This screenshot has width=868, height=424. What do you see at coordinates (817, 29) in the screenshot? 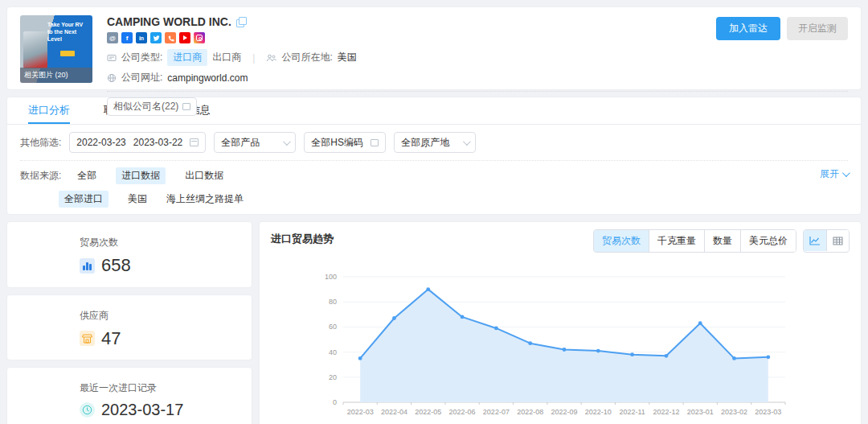
I see `start-monitor-button: 开启监测` at bounding box center [817, 29].